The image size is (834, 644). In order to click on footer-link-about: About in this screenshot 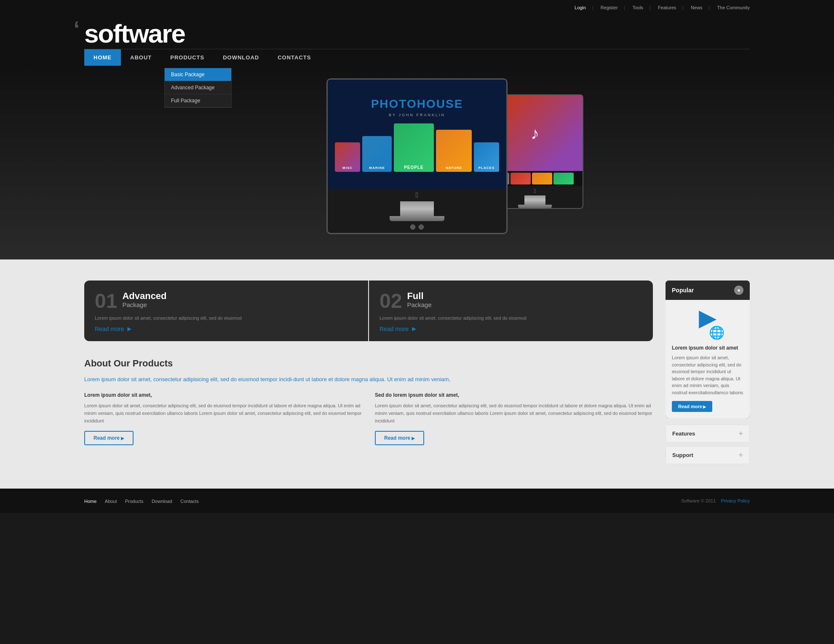, I will do `click(111, 501)`.